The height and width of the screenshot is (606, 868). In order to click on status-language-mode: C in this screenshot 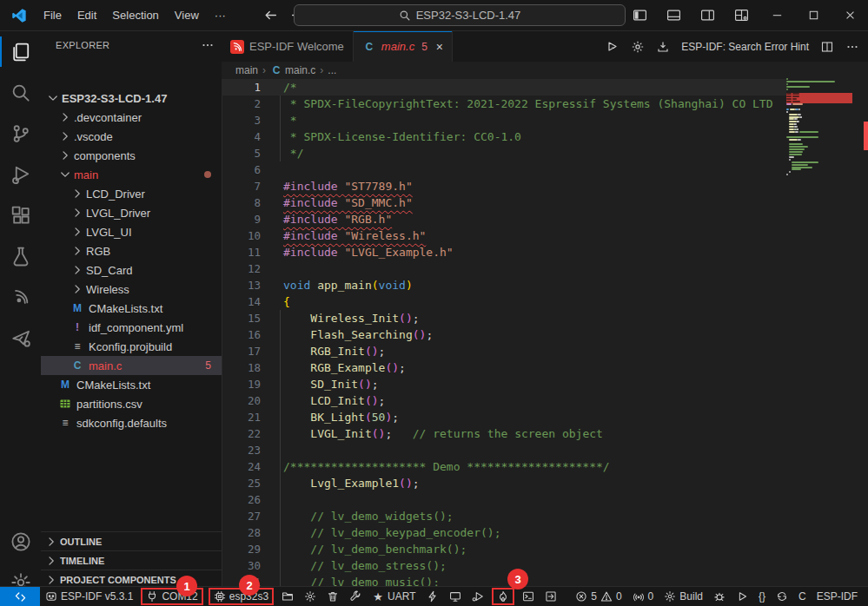, I will do `click(803, 596)`.